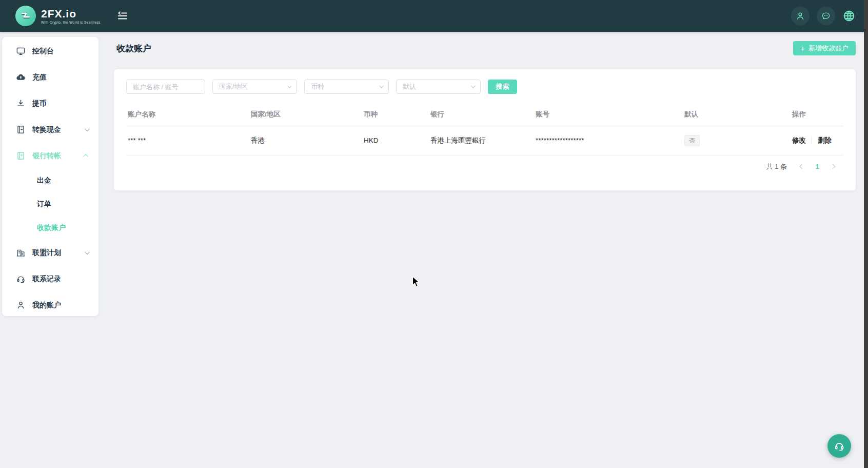  What do you see at coordinates (51, 228) in the screenshot?
I see `sidebar-subitem-label: 收款账户` at bounding box center [51, 228].